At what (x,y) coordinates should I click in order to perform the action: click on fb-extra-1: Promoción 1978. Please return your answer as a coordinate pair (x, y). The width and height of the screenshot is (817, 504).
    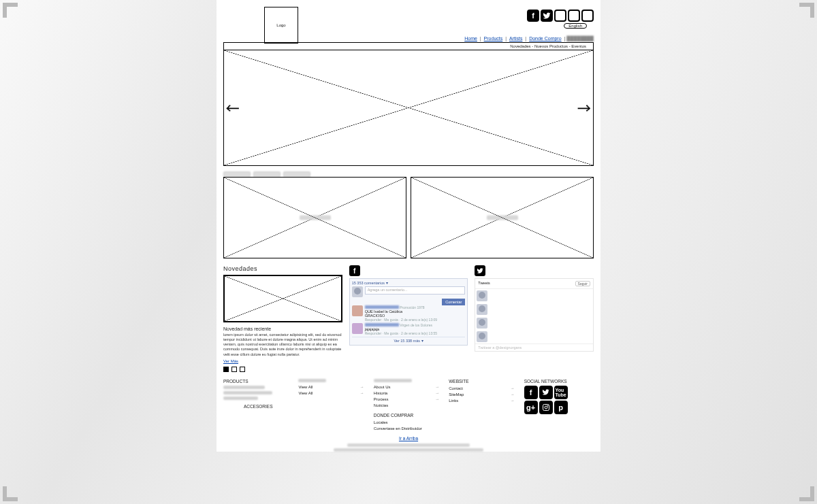
    Looking at the image, I should click on (412, 307).